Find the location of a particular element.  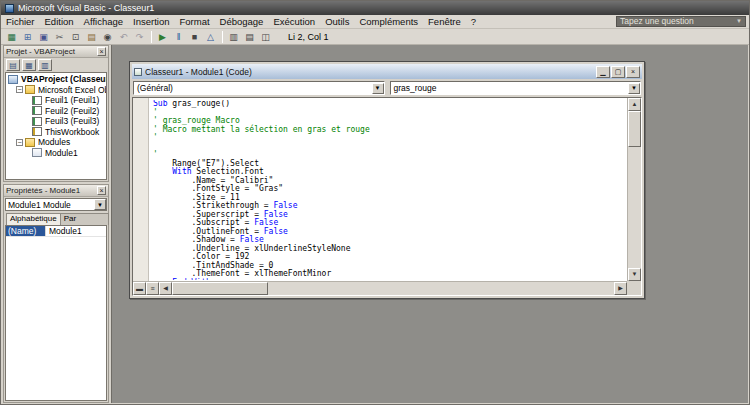

scroll-right-icon: ▶ is located at coordinates (620, 288).